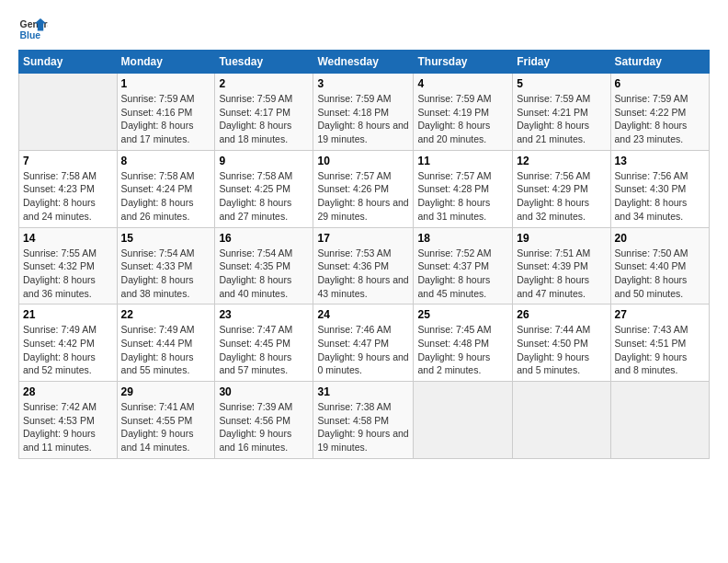 This screenshot has width=728, height=563. I want to click on day-number: 2, so click(264, 84).